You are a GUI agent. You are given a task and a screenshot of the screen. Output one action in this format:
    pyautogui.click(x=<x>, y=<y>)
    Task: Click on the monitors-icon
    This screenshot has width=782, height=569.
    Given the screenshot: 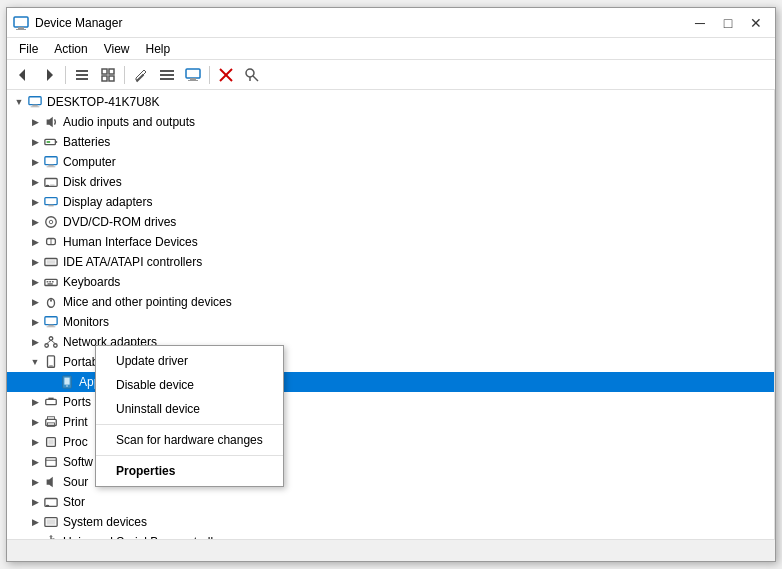 What is the action you would take?
    pyautogui.click(x=51, y=322)
    